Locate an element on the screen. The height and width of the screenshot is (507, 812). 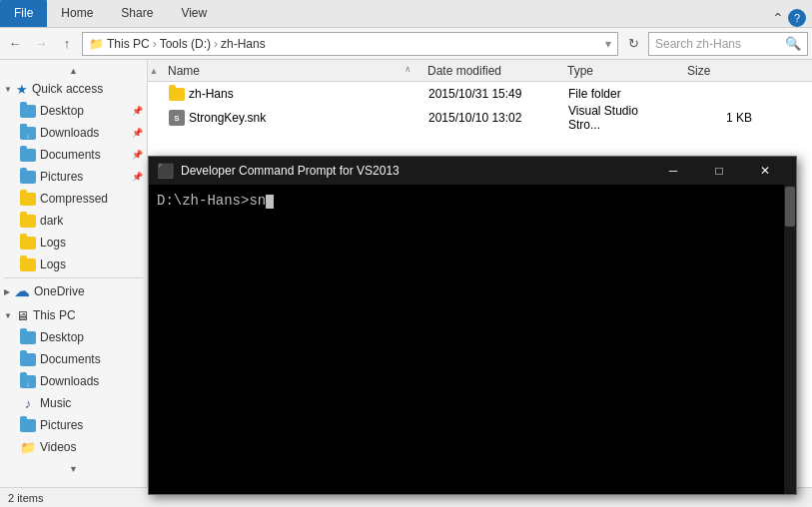
compressed-folder-icon is located at coordinates (28, 200).